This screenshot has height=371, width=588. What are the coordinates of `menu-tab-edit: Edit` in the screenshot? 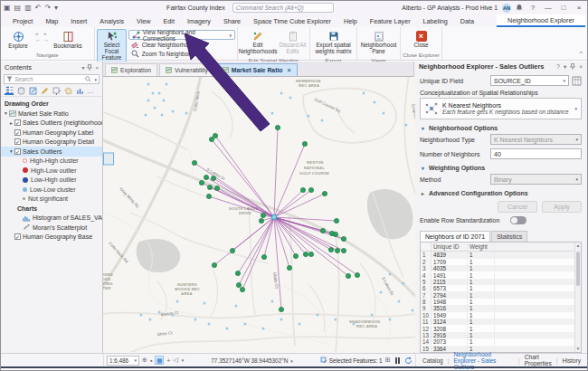 It's located at (169, 21).